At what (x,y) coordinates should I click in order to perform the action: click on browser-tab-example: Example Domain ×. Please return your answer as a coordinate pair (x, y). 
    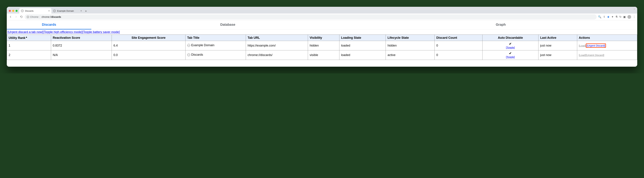
    Looking at the image, I should click on (68, 11).